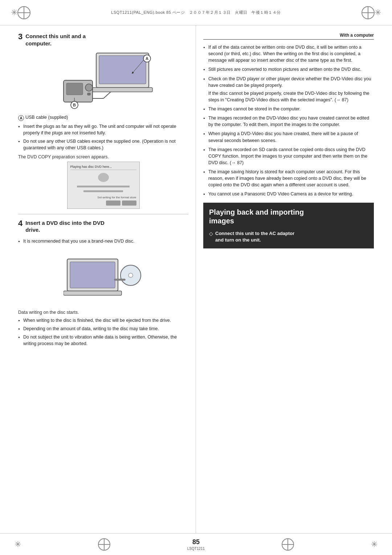 The width and height of the screenshot is (392, 555). I want to click on svg-text: A, so click(147, 58).